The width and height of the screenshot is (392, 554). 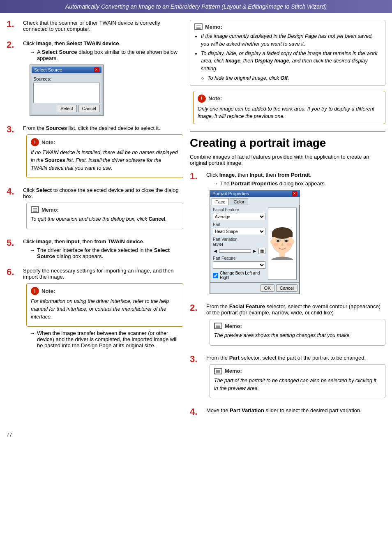 What do you see at coordinates (255, 242) in the screenshot?
I see `portrait-properties-dialog: Portrait Properties ✕ Face Color Fac` at bounding box center [255, 242].